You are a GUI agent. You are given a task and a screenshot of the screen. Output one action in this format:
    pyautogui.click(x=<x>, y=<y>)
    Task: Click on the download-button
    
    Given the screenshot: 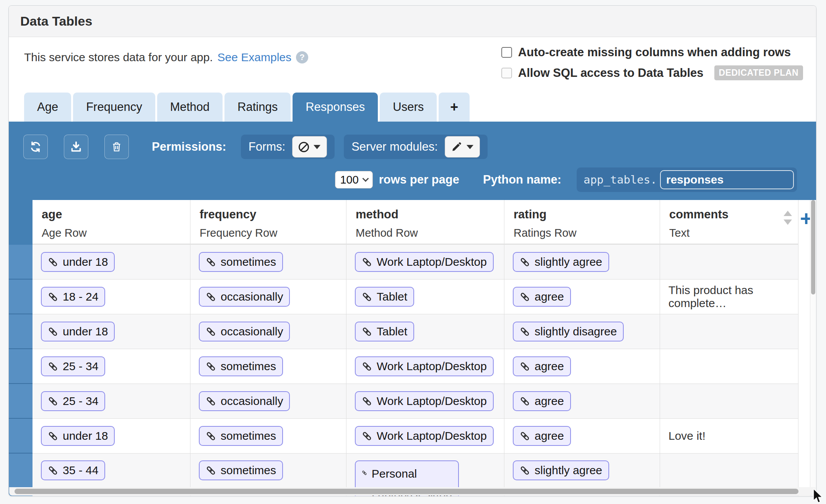 What is the action you would take?
    pyautogui.click(x=76, y=147)
    